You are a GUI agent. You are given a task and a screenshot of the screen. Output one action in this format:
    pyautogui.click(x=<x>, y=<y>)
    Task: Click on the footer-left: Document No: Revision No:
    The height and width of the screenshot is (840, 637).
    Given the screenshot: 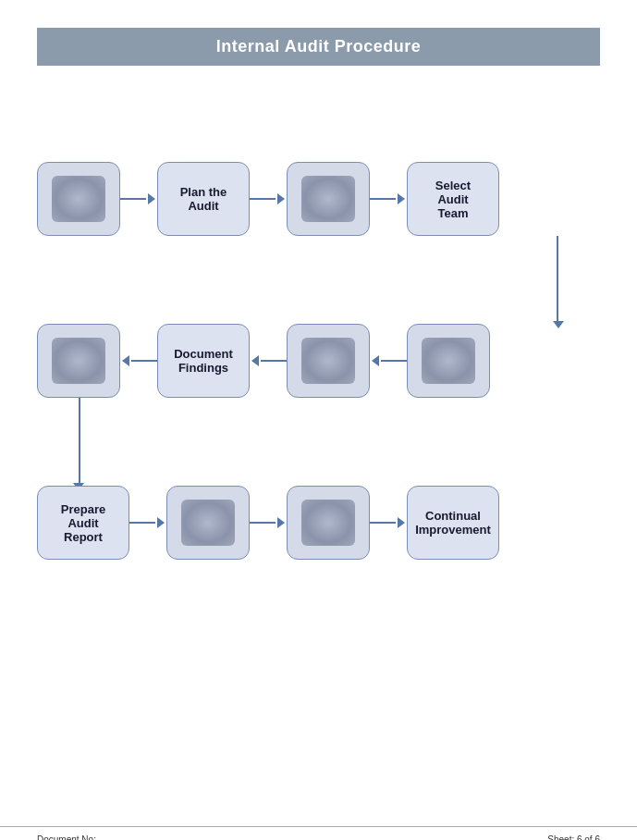 What is the action you would take?
    pyautogui.click(x=67, y=836)
    